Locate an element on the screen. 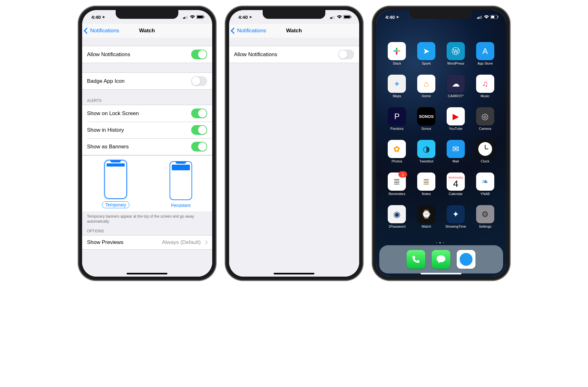  cell-show-banners: Show as Banners is located at coordinates (147, 147).